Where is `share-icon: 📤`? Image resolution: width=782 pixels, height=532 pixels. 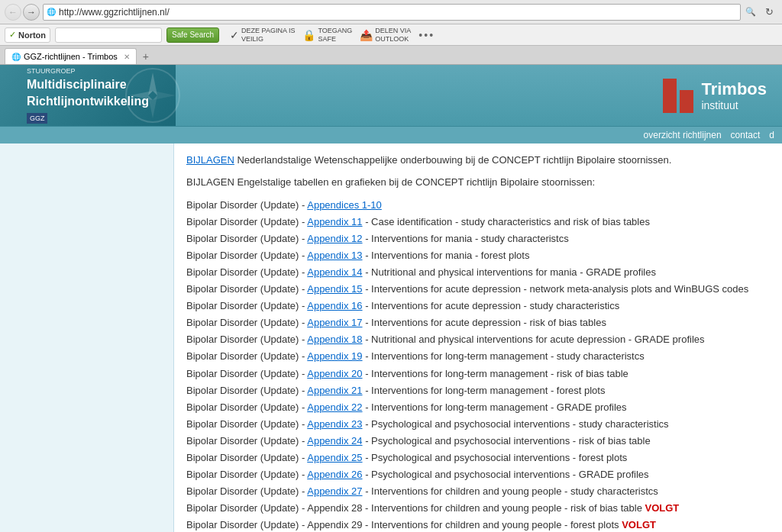
share-icon: 📤 is located at coordinates (367, 35).